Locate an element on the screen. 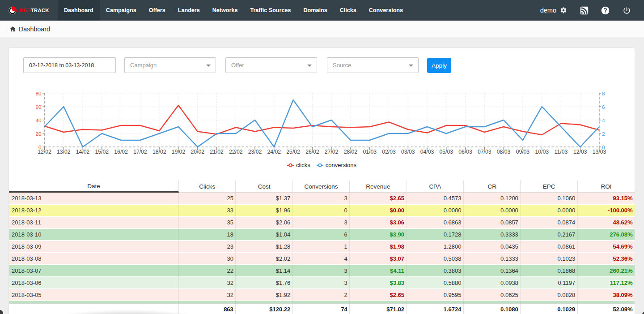  svg-text: 60 is located at coordinates (38, 107).